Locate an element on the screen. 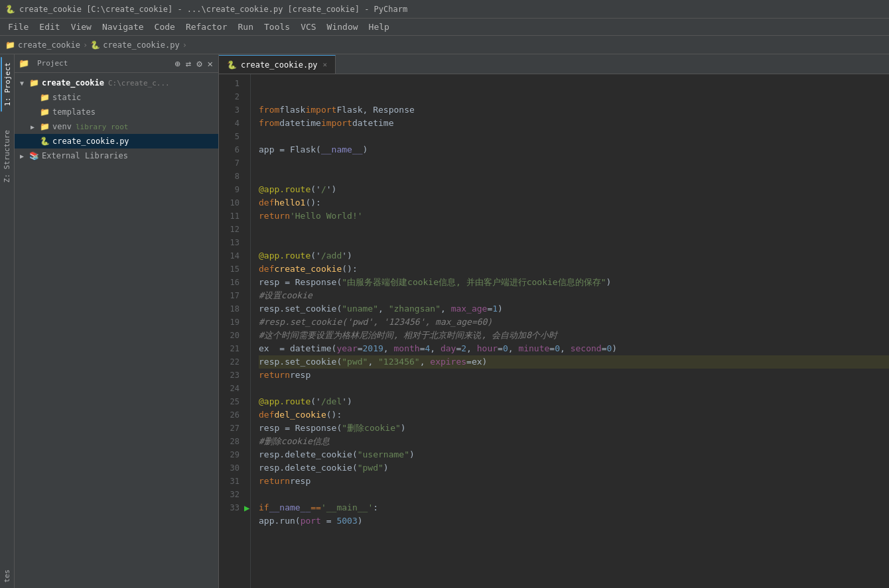 The image size is (889, 588). menu-tools: Tools is located at coordinates (277, 27).